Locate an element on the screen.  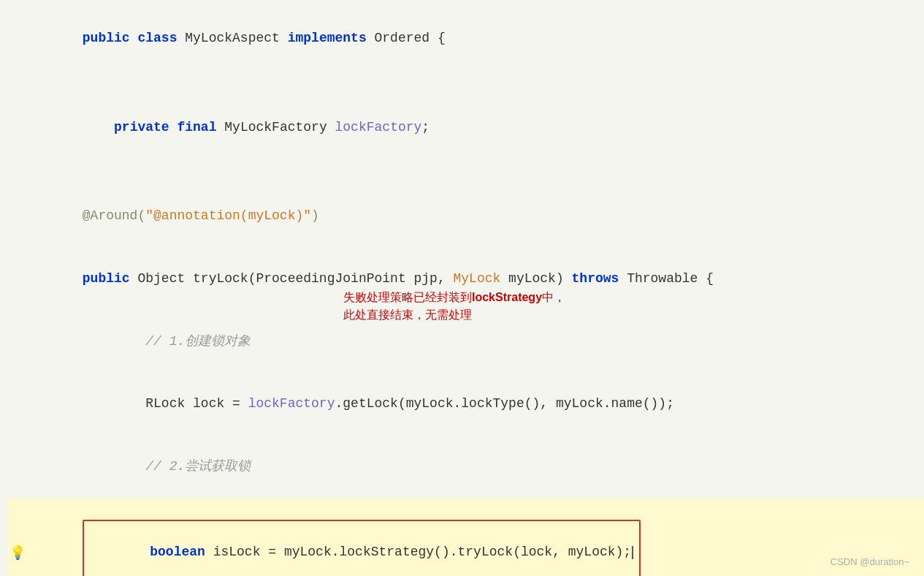
watermark: CSDN @duration~ is located at coordinates (870, 561).